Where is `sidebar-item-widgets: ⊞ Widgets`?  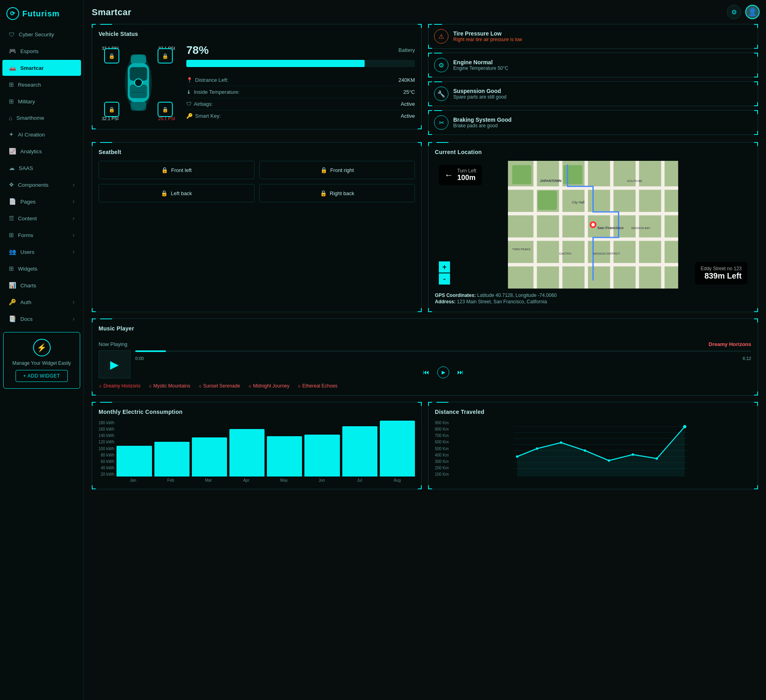 sidebar-item-widgets: ⊞ Widgets is located at coordinates (41, 269).